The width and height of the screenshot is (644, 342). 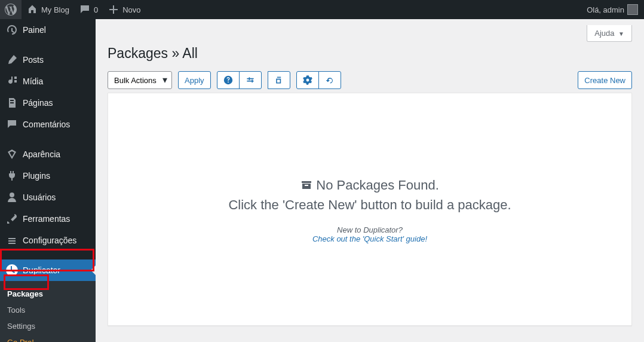 What do you see at coordinates (195, 80) in the screenshot?
I see `apply-button: Apply` at bounding box center [195, 80].